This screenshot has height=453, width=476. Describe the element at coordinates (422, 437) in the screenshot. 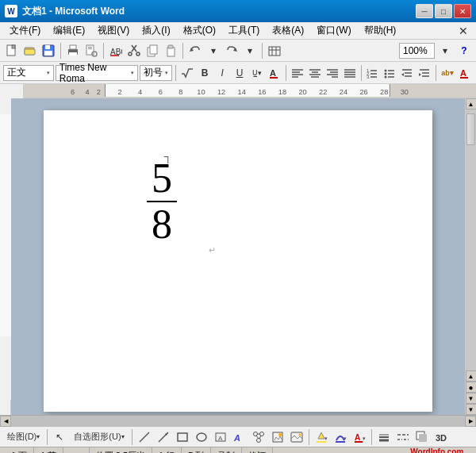

I see `shadow-button` at that location.